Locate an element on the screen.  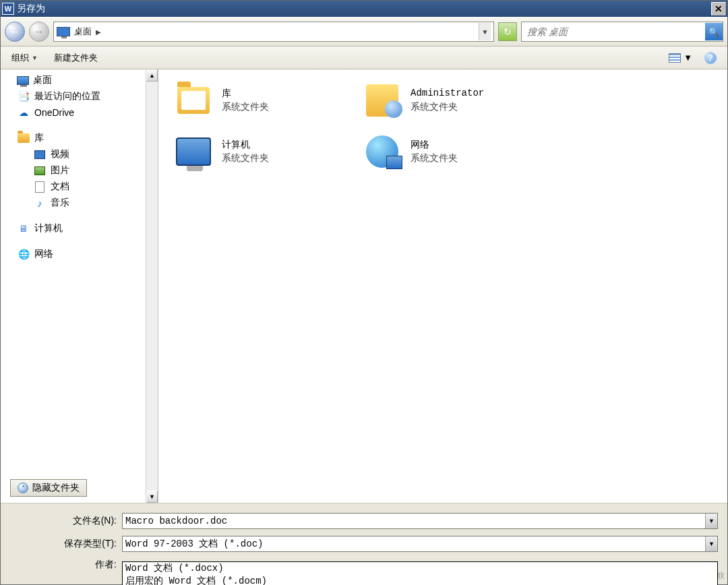
search-input is located at coordinates (616, 32).